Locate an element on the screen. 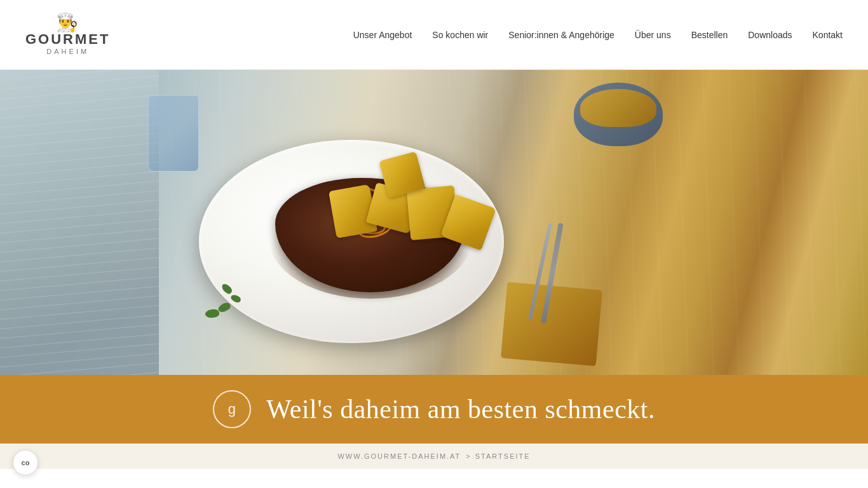 The height and width of the screenshot is (488, 868). cookie-icon: co is located at coordinates (25, 463).